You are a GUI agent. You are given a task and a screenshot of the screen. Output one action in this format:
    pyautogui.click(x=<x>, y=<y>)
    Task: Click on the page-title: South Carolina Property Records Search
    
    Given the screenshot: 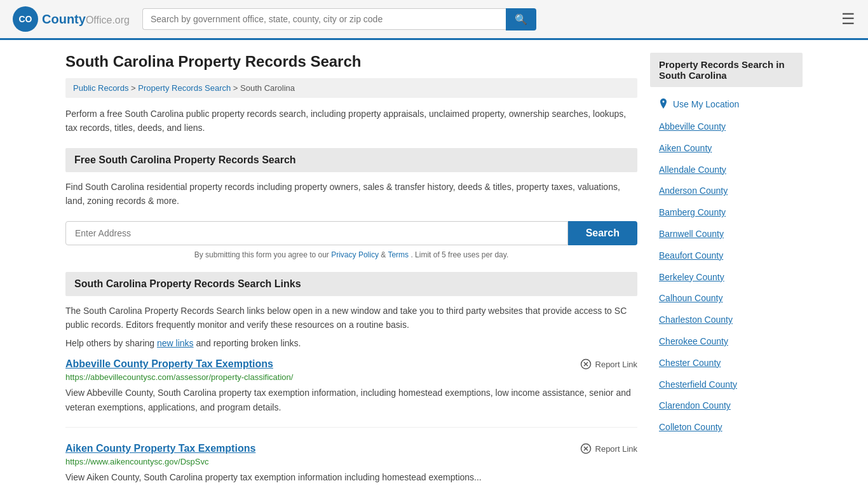 What is the action you would take?
    pyautogui.click(x=351, y=62)
    